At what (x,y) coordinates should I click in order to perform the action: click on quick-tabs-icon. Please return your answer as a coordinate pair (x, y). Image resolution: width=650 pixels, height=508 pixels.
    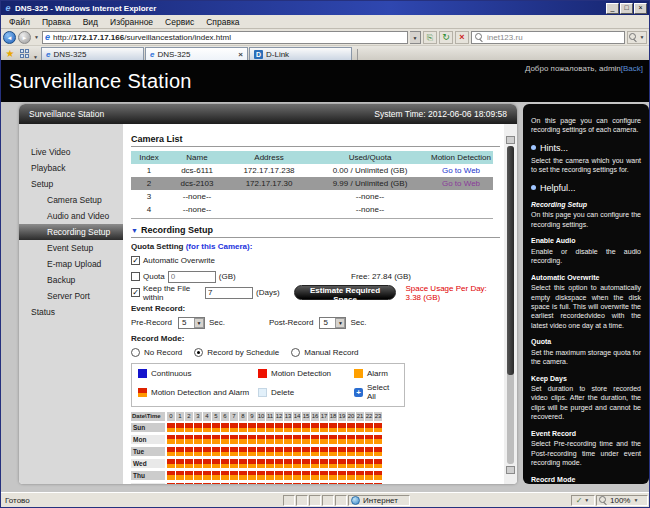
    Looking at the image, I should click on (24, 54).